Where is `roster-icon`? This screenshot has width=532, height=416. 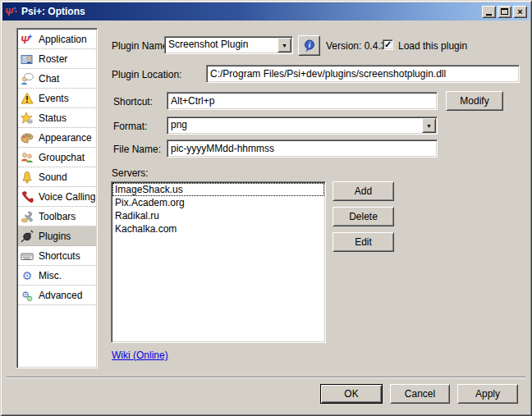 roster-icon is located at coordinates (27, 59).